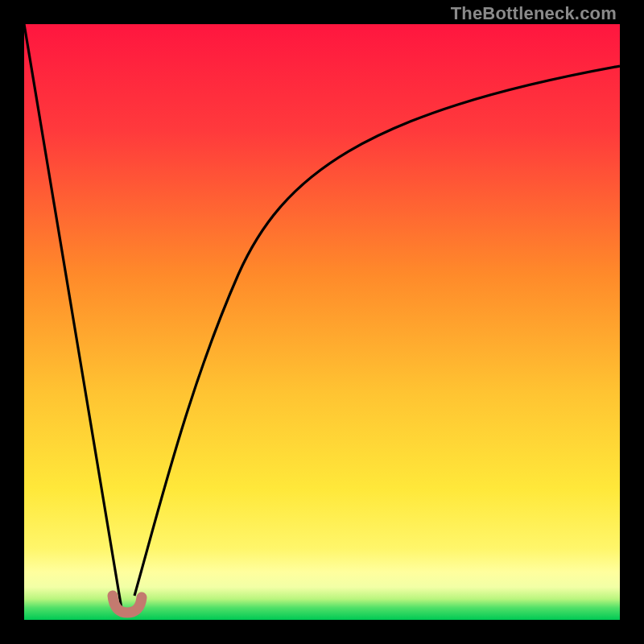 The image size is (644, 644). I want to click on optimal-marker, so click(127, 604).